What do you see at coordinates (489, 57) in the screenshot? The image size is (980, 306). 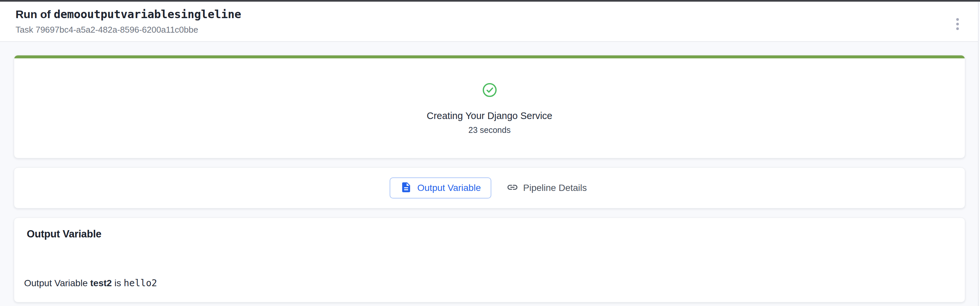 I see `progress-bar` at bounding box center [489, 57].